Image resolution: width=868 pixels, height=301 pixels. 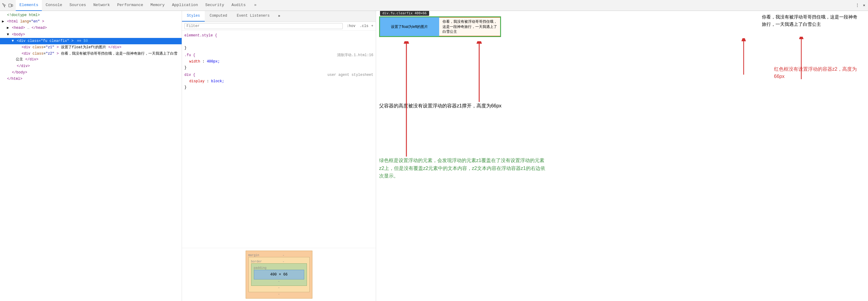 What do you see at coordinates (861, 5) in the screenshot?
I see `tab-actions: ⋮ ✕` at bounding box center [861, 5].